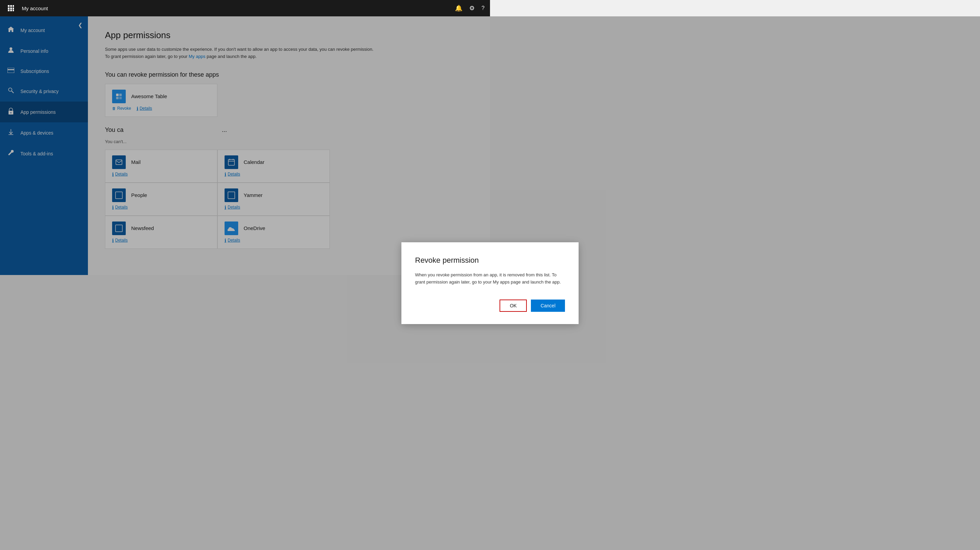 The height and width of the screenshot is (550, 980). What do you see at coordinates (245, 8) in the screenshot?
I see `topbar: My account 🔔 ⚙ ?` at bounding box center [245, 8].